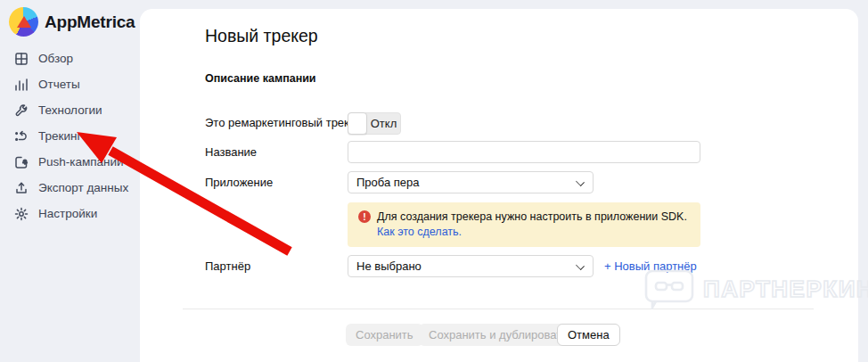  What do you see at coordinates (283, 123) in the screenshot?
I see `remarketing-label: Это ремаркетинговый трекер` at bounding box center [283, 123].